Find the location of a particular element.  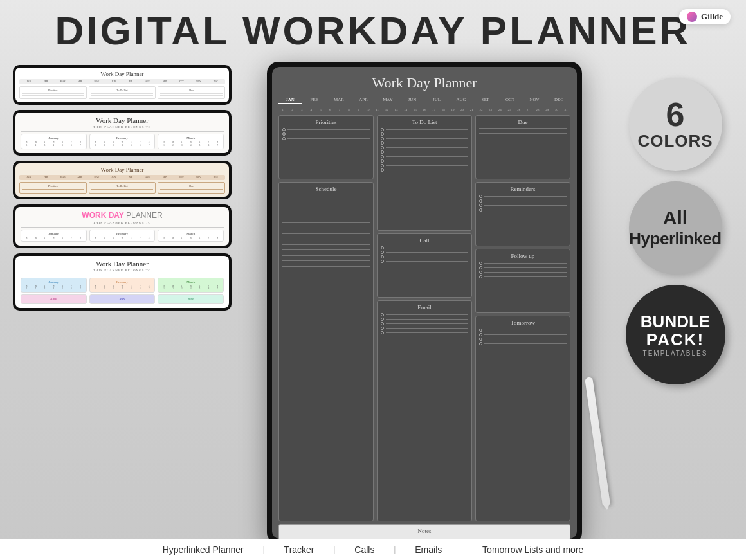

due-title: Due is located at coordinates (523, 122).